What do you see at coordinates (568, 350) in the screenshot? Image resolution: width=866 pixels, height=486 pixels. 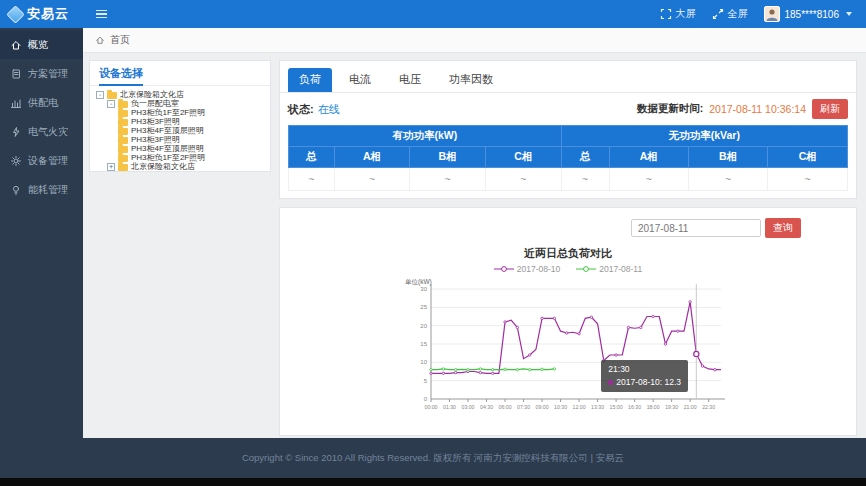 I see `load-chart: 05101520253000:0001:3003:0004:3006:0007:…` at bounding box center [568, 350].